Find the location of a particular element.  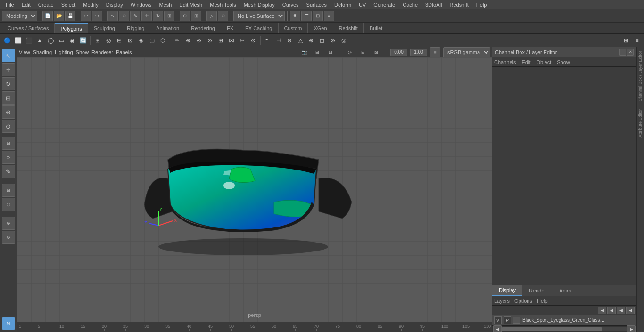

boolean-icon: ⊖ is located at coordinates (289, 40).